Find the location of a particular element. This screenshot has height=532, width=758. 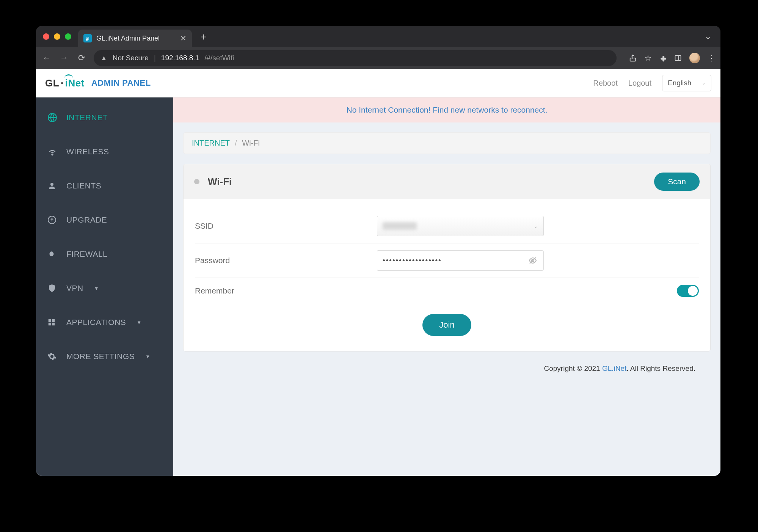

password-field-wrap is located at coordinates (460, 261).